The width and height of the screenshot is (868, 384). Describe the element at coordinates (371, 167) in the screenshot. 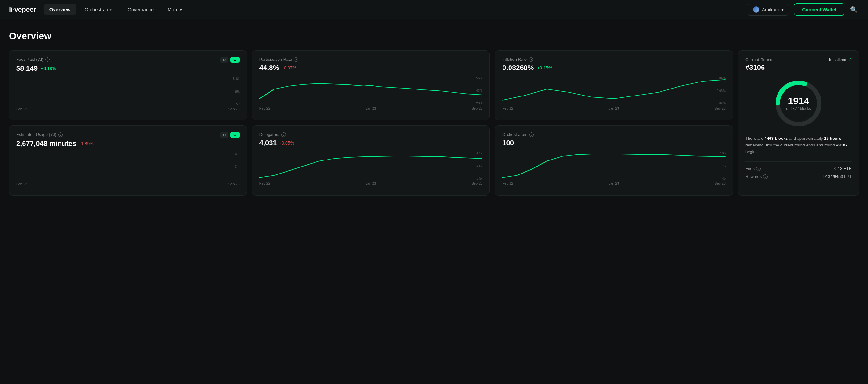

I see `delegators-chart: 4.5k 4.0k 3.5k Feb 22 Jan 23 Sep 23` at that location.